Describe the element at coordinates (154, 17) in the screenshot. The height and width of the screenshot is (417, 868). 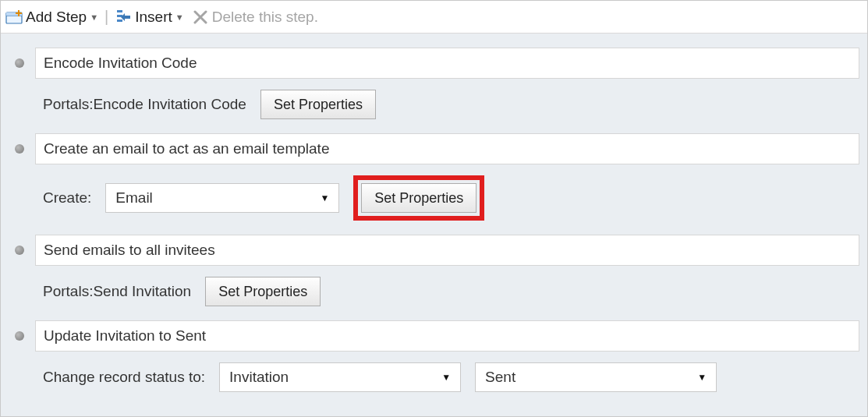
I see `insert-label: Insert` at that location.